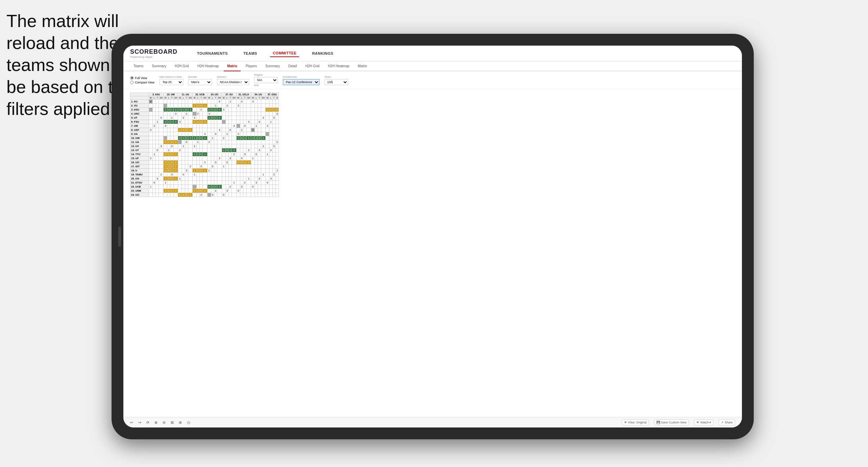 This screenshot has height=467, width=868. I want to click on subnav-h2h-grid2: H2H Grid, so click(312, 66).